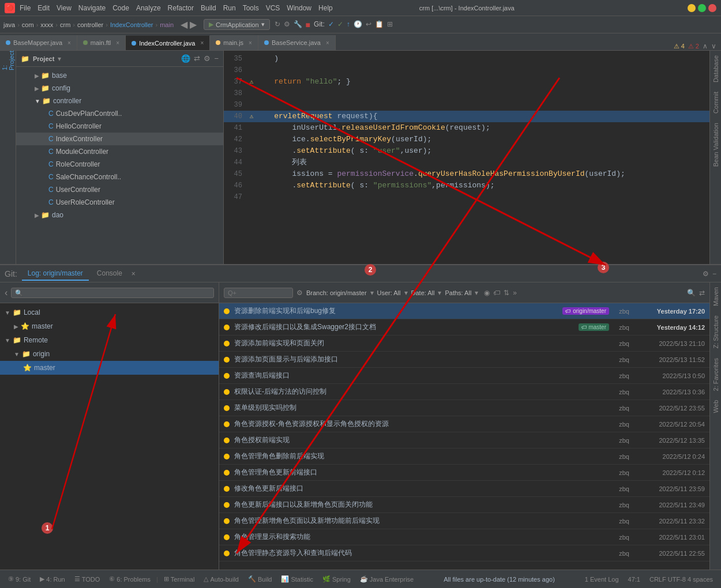 The width and height of the screenshot is (721, 588). I want to click on menu-edit: Edit, so click(44, 8).